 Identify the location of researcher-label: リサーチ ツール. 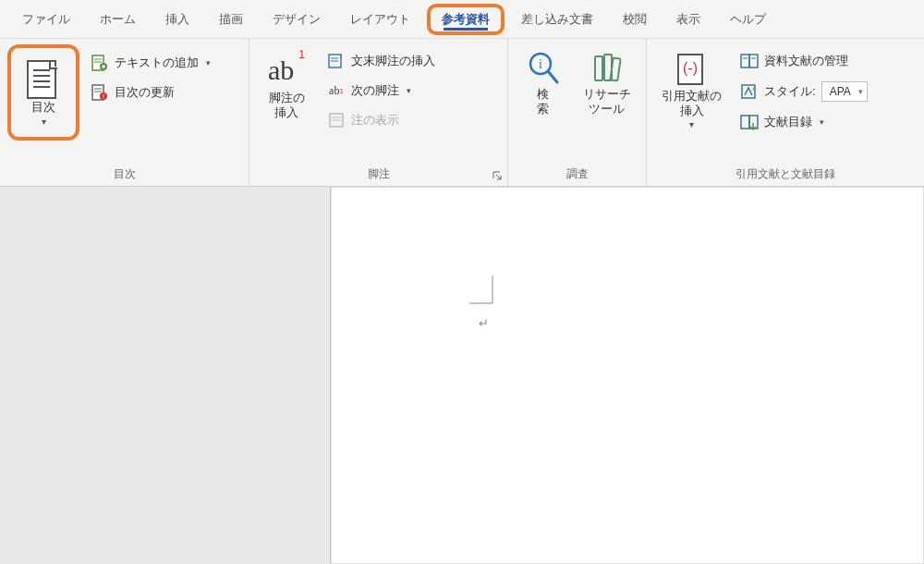
(607, 102).